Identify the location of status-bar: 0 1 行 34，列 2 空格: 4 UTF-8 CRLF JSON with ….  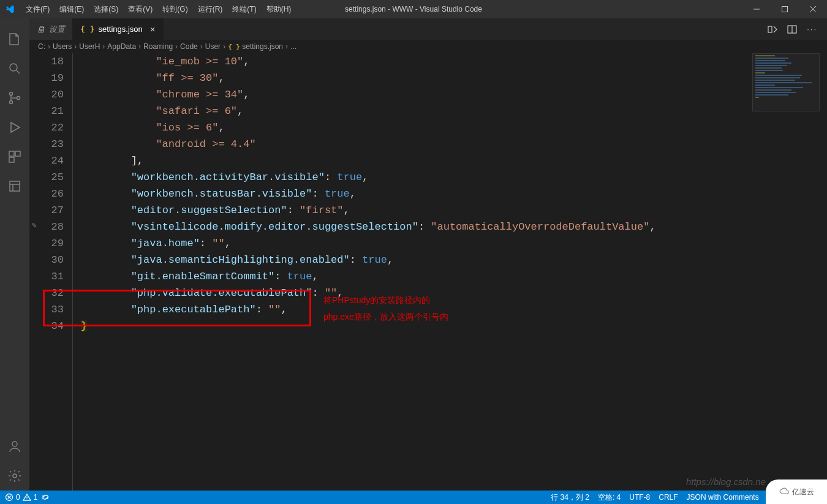
(414, 497).